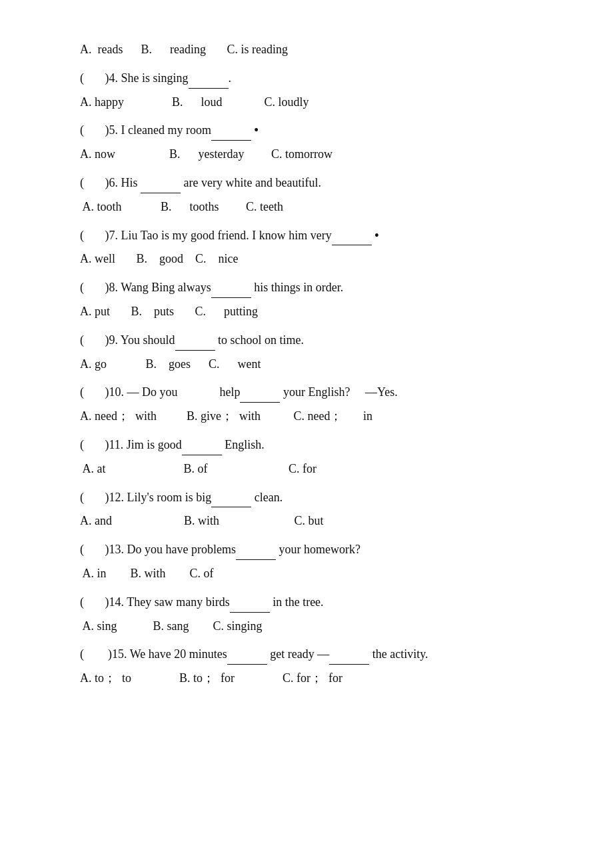  What do you see at coordinates (313, 207) in the screenshot?
I see `q6-options: A. tooth B. tooths C. teeth` at bounding box center [313, 207].